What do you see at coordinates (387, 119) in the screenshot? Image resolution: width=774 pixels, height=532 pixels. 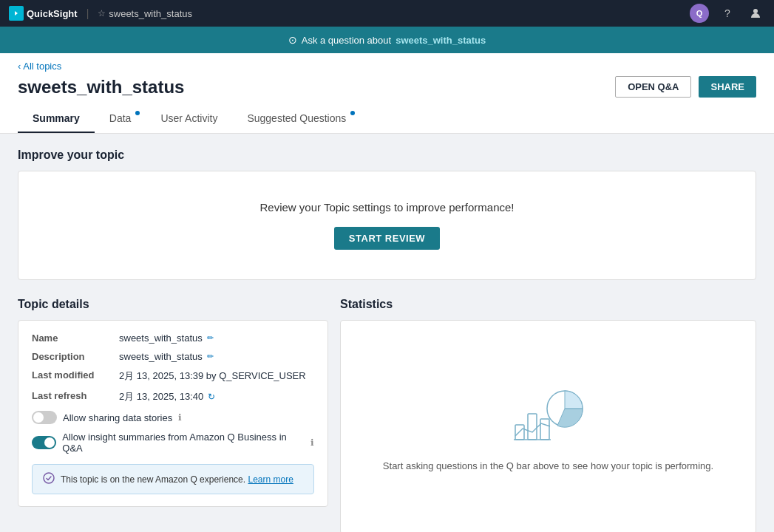 I see `tabs-bar: Summary Data User Activity Suggested Que…` at bounding box center [387, 119].